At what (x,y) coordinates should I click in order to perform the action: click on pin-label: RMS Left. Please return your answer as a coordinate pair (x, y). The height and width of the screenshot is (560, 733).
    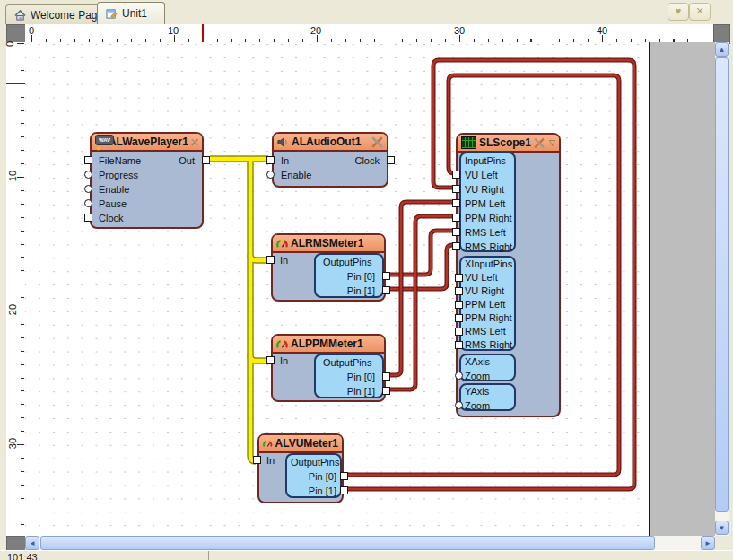
    Looking at the image, I should click on (485, 232).